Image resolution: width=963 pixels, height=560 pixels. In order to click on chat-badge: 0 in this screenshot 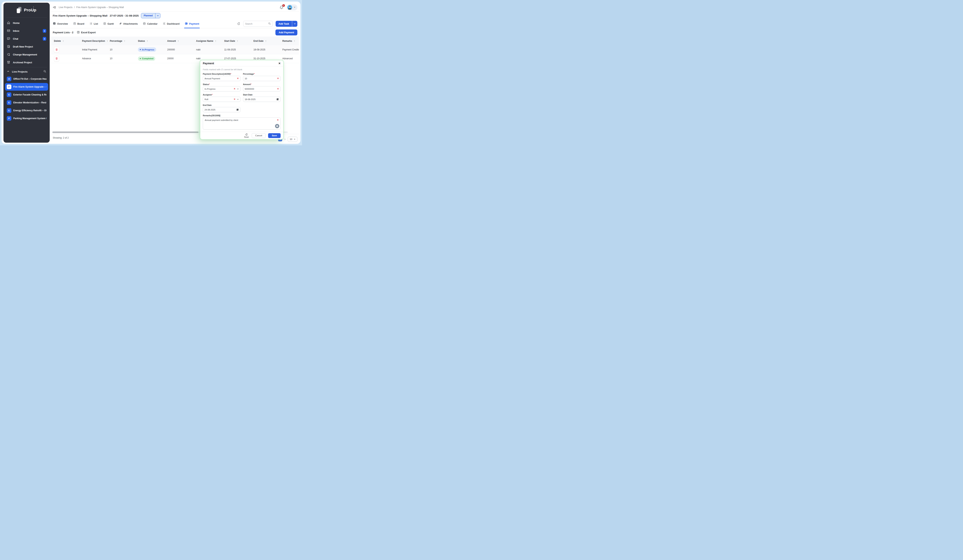, I will do `click(44, 39)`.